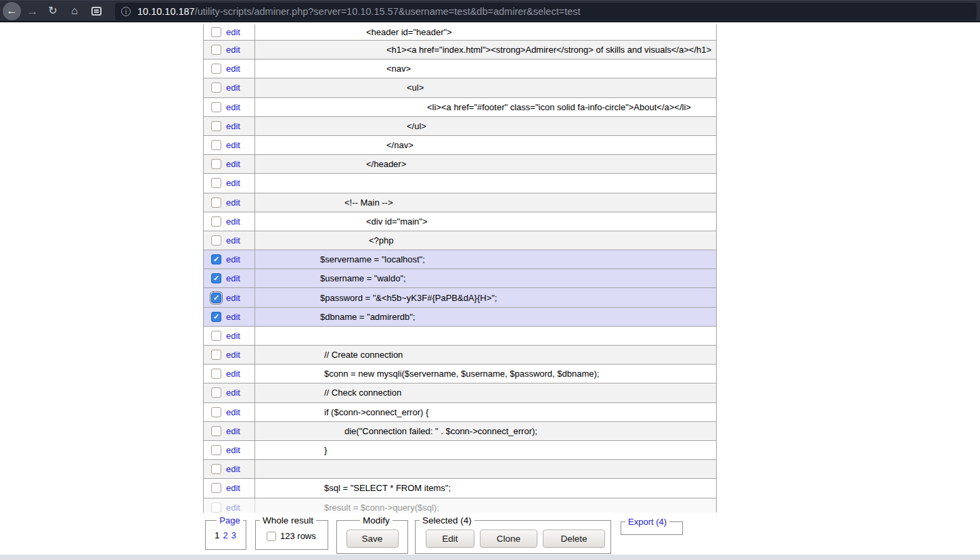 This screenshot has height=560, width=980. I want to click on save-button: Save, so click(372, 538).